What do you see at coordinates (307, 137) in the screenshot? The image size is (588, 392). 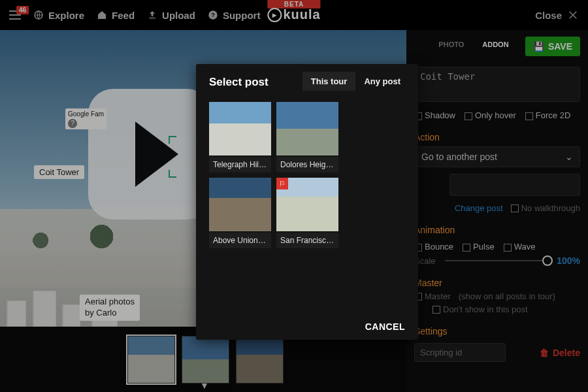 I see `post-card: Dolores Heights, ...` at bounding box center [307, 137].